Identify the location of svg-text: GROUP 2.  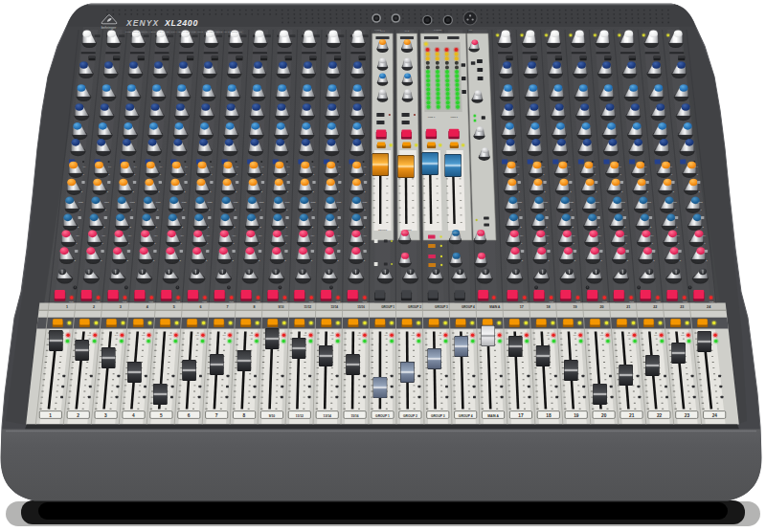
(415, 307).